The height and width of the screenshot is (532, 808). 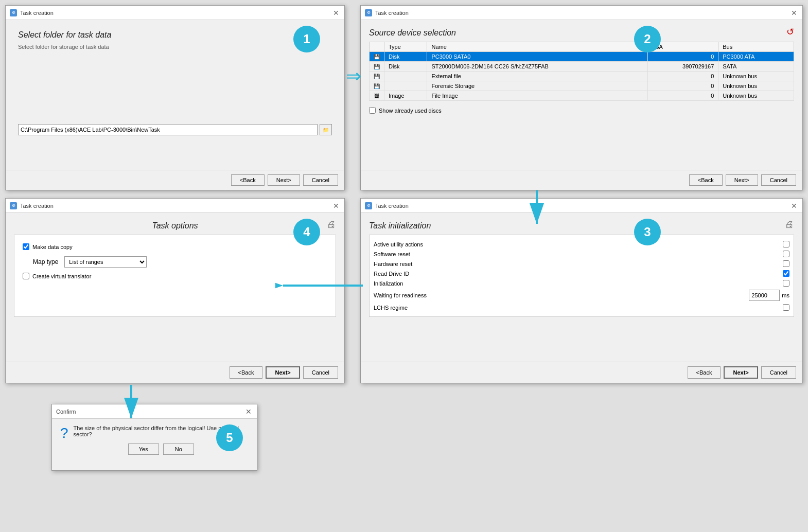 I want to click on app-icon-1: ⚙, so click(x=13, y=13).